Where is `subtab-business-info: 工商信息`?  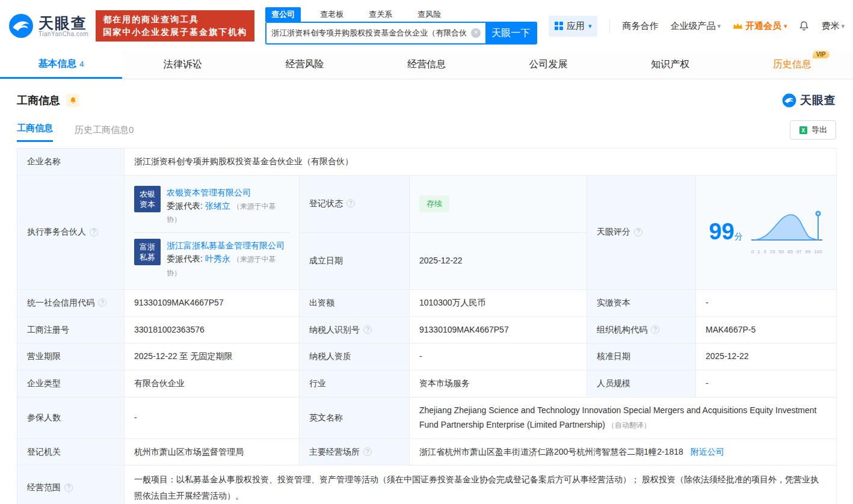 subtab-business-info: 工商信息 is located at coordinates (35, 132).